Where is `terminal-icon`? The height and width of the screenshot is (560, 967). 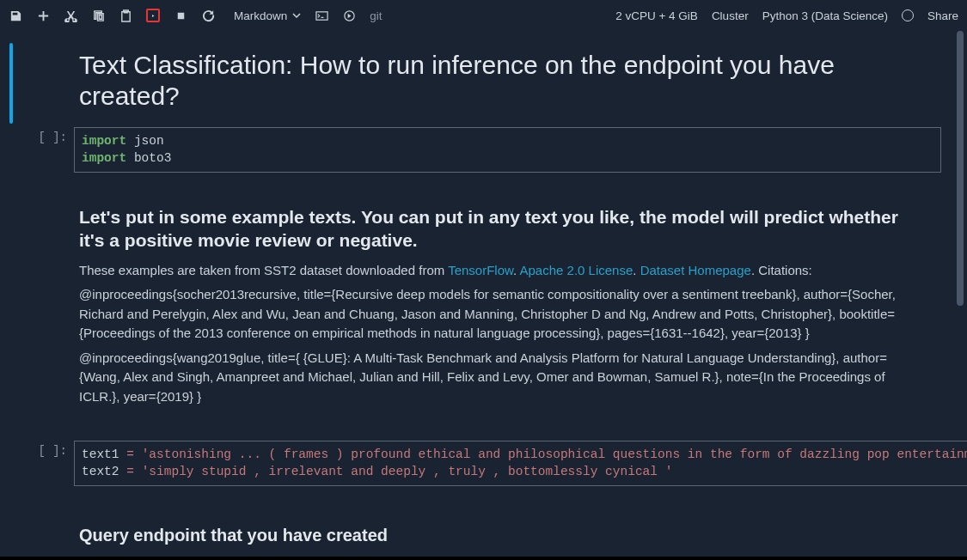 terminal-icon is located at coordinates (321, 15).